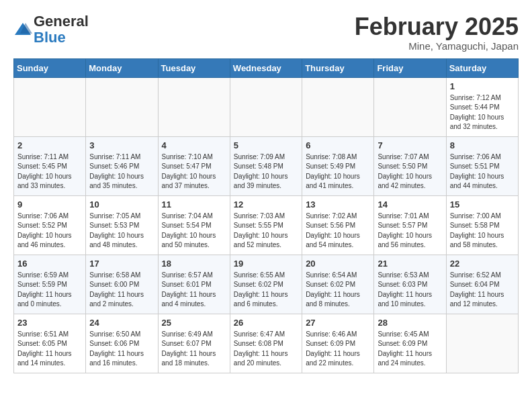 The image size is (532, 411). Describe the element at coordinates (475, 167) in the screenshot. I see `sunset: Sunset: 5:51 PM` at that location.